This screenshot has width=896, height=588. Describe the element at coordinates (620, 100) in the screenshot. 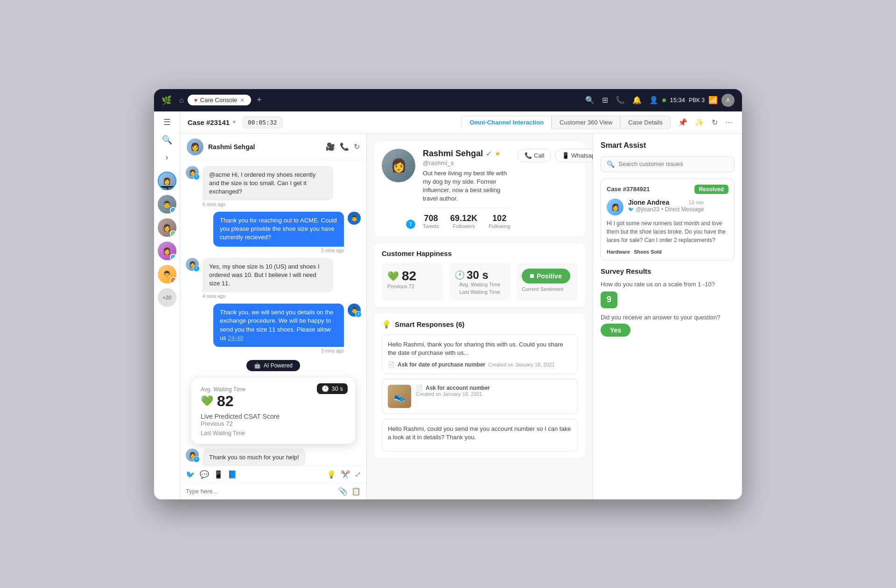

I see `phone-icon: 📞` at that location.